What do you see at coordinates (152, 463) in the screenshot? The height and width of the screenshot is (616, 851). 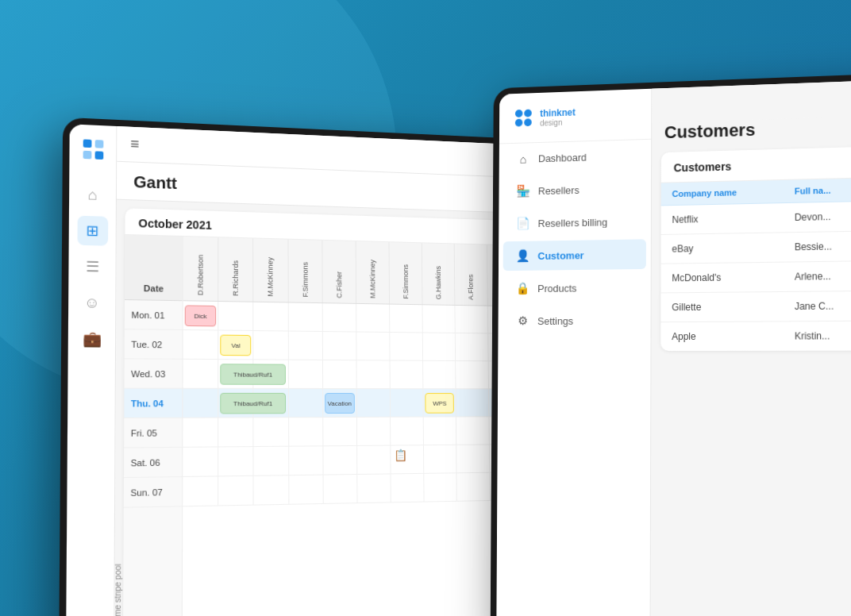 I see `gantt-row-sat: Sat. 06` at bounding box center [152, 463].